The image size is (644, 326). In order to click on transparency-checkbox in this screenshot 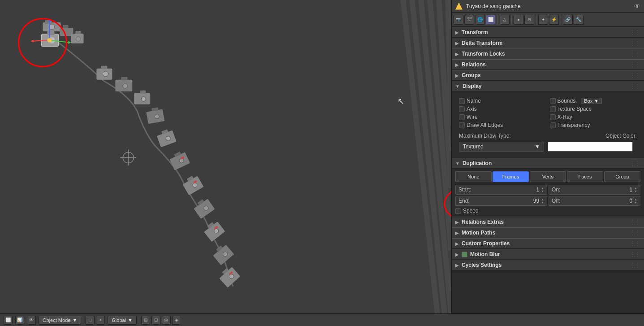, I will do `click(553, 126)`.